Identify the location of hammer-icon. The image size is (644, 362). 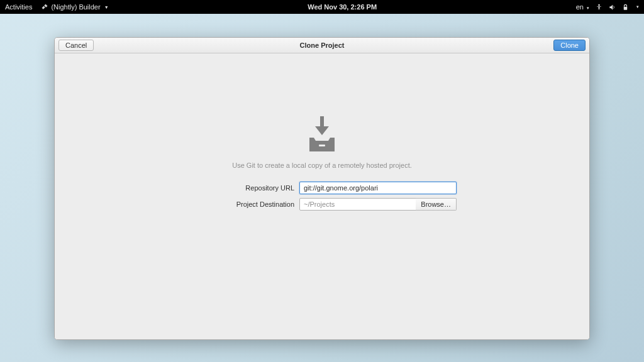
(45, 7).